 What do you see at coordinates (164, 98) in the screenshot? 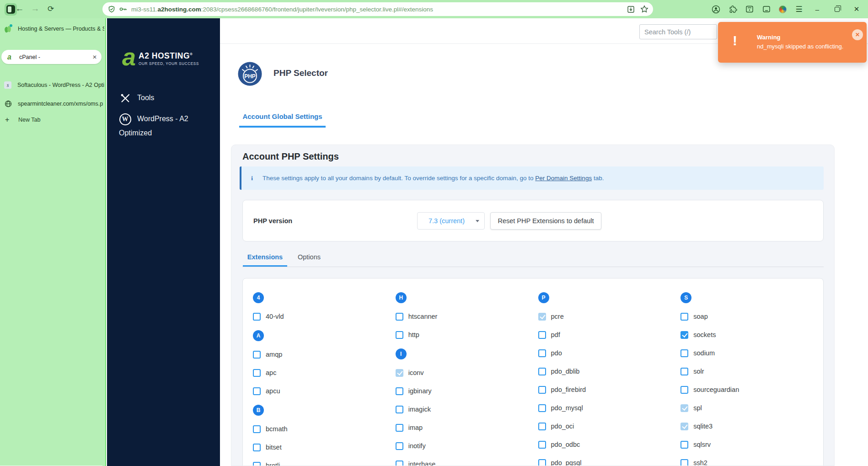
I see `sidebar-item-tools: Tools` at bounding box center [164, 98].